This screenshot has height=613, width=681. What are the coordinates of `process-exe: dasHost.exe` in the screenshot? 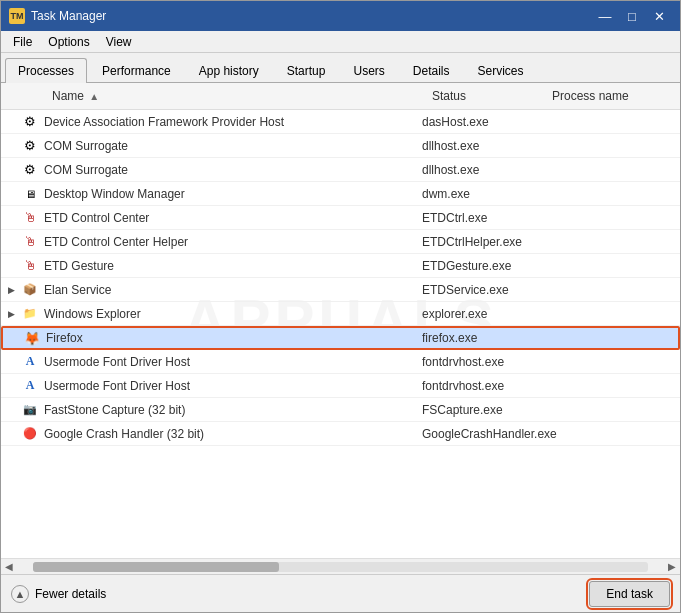 It's located at (547, 122).